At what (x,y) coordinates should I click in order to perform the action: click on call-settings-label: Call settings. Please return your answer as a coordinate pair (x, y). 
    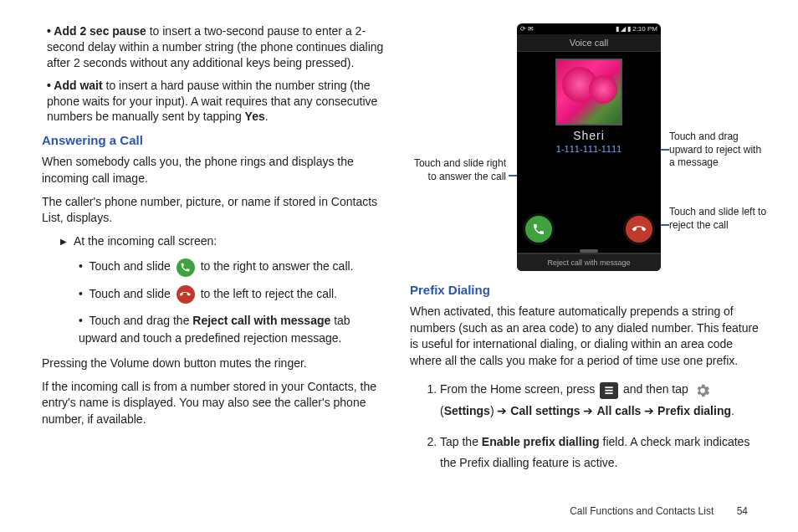
    Looking at the image, I should click on (545, 411).